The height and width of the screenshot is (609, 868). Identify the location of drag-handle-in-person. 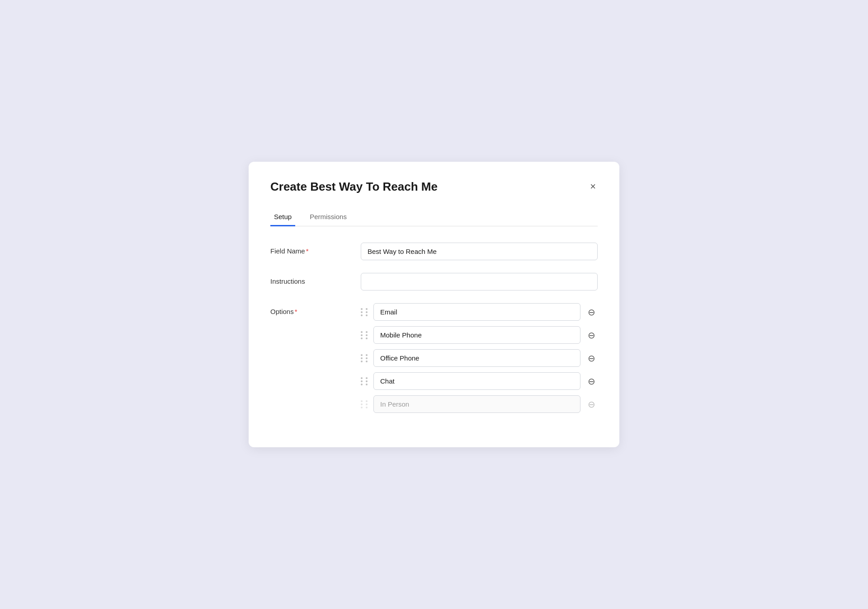
(365, 404).